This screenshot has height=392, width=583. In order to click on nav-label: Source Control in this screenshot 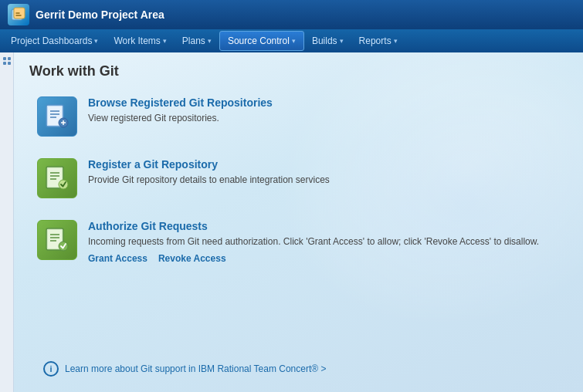, I will do `click(259, 41)`.